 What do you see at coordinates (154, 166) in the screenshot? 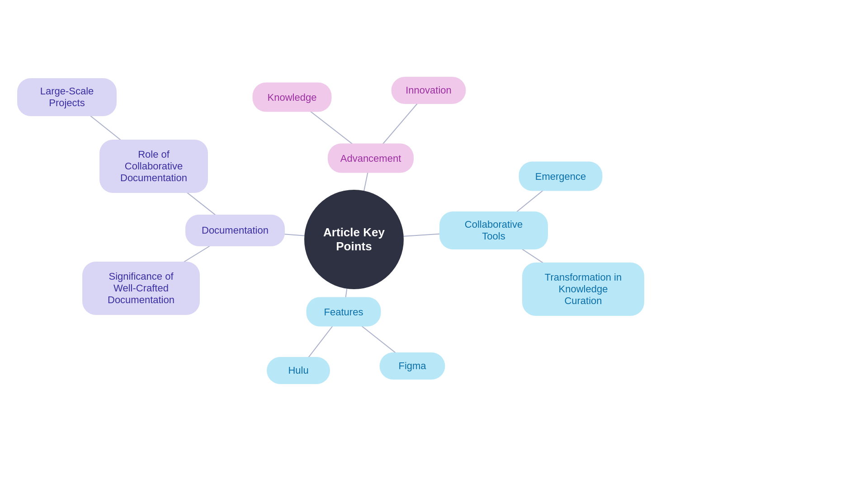
I see `node-role-collab: Role of Collaborative Documentation` at bounding box center [154, 166].